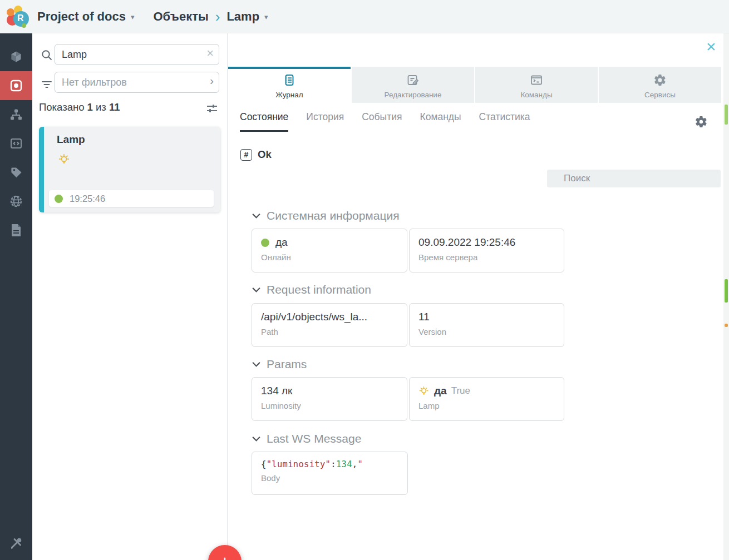 The image size is (729, 560). What do you see at coordinates (71, 140) in the screenshot?
I see `object-card-title: Lamp` at bounding box center [71, 140].